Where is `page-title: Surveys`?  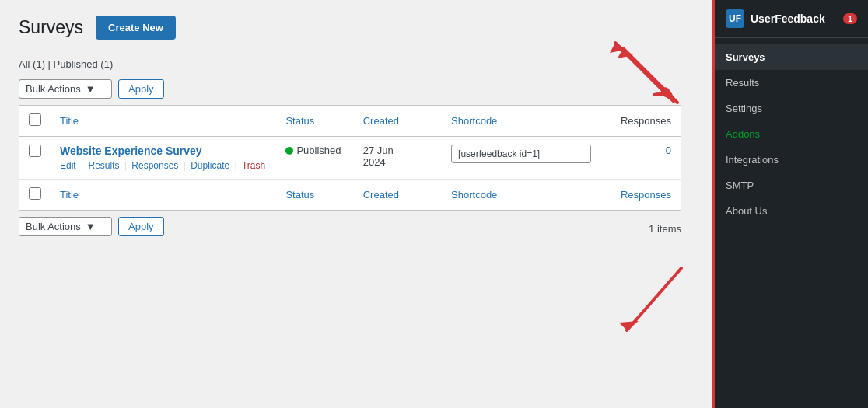 page-title: Surveys is located at coordinates (51, 28).